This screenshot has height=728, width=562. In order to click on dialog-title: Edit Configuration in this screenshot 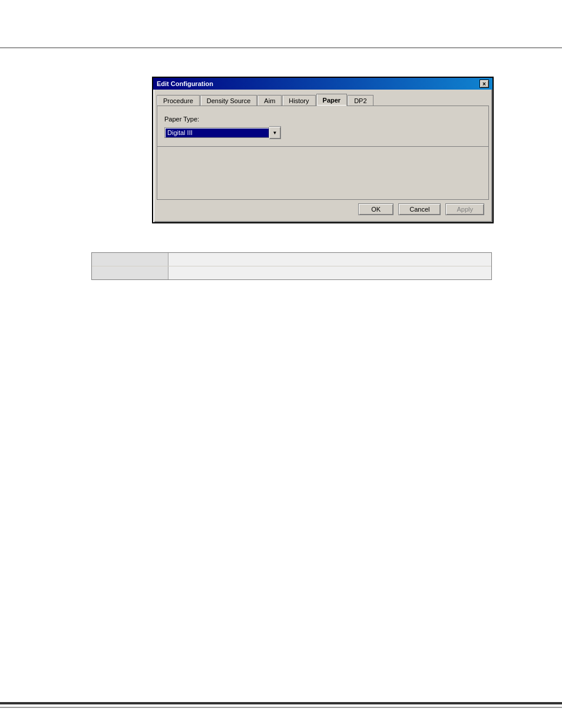, I will do `click(185, 84)`.